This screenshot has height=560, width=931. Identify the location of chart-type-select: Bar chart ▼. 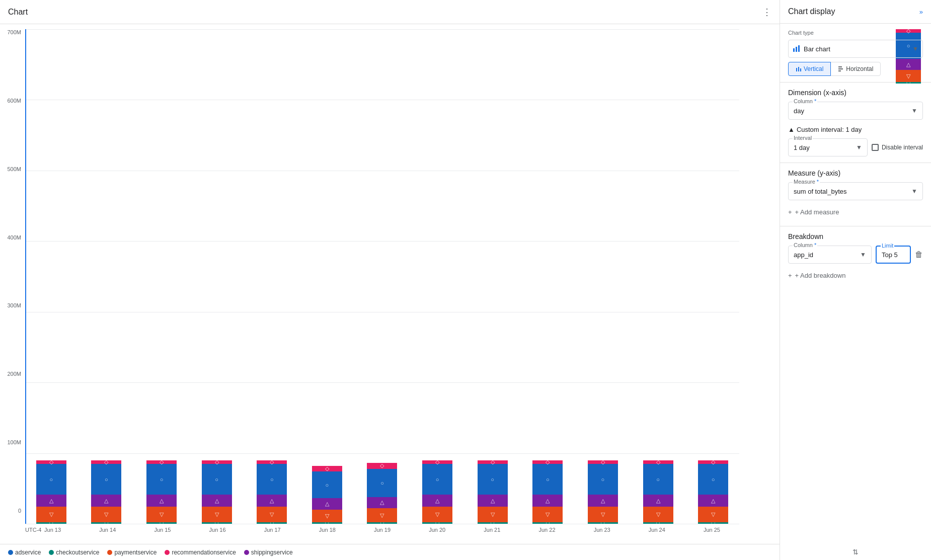
(856, 49).